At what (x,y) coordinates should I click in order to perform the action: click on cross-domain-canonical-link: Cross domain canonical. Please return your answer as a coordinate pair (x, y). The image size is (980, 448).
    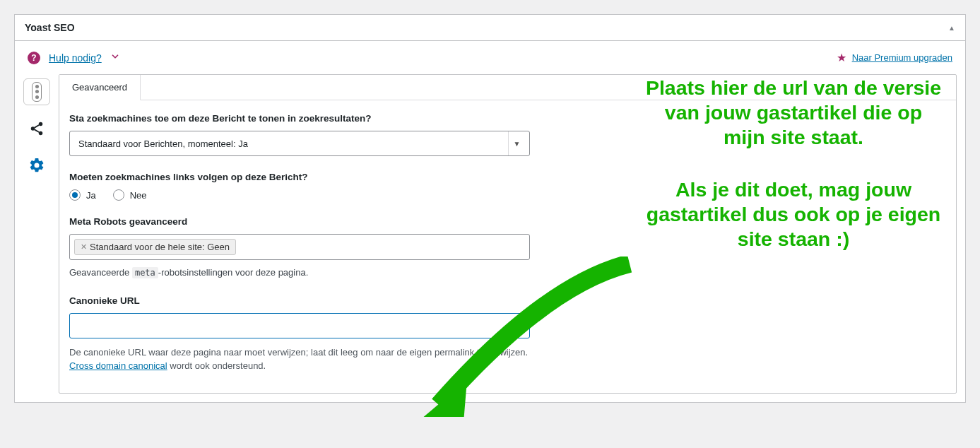
    Looking at the image, I should click on (119, 366).